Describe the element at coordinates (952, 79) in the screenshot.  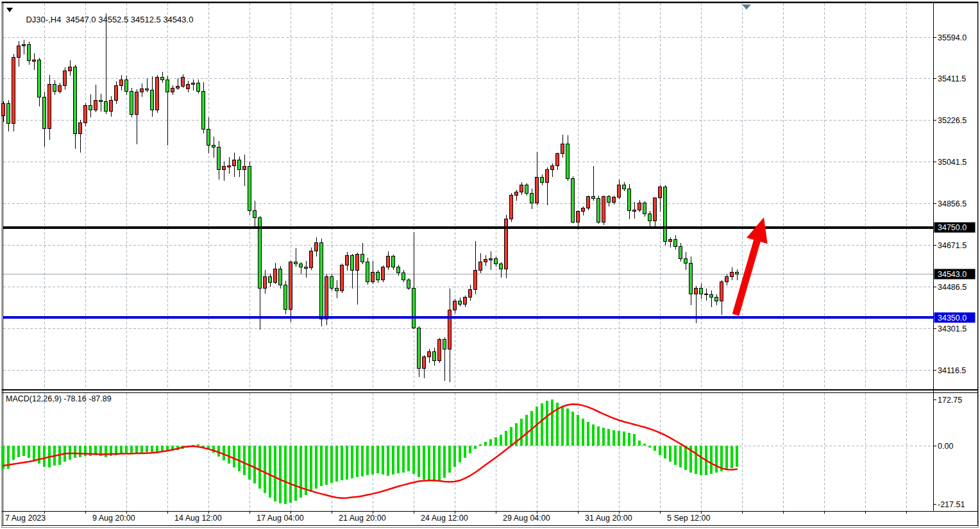
I see `price-axis-label: 35411.5` at that location.